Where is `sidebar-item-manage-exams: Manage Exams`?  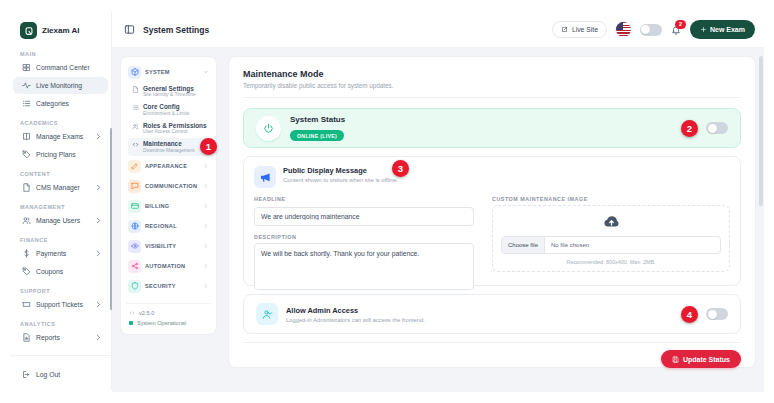
sidebar-item-manage-exams: Manage Exams is located at coordinates (60, 136).